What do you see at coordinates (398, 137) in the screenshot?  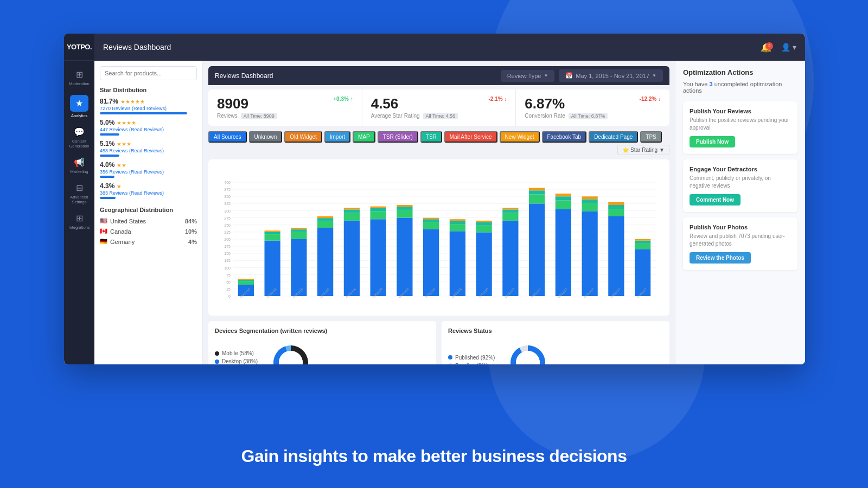 I see `filter-tag: TSR (Slider)` at bounding box center [398, 137].